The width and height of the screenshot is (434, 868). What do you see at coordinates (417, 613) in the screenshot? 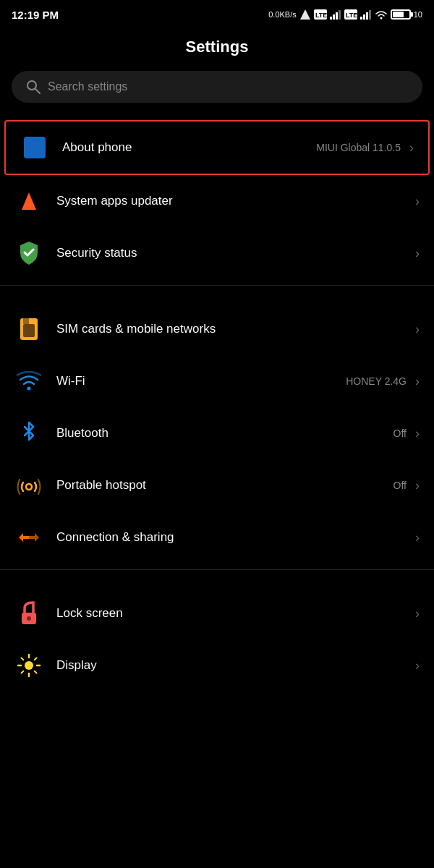
I see `lock-screen-chevron: ›` at bounding box center [417, 613].